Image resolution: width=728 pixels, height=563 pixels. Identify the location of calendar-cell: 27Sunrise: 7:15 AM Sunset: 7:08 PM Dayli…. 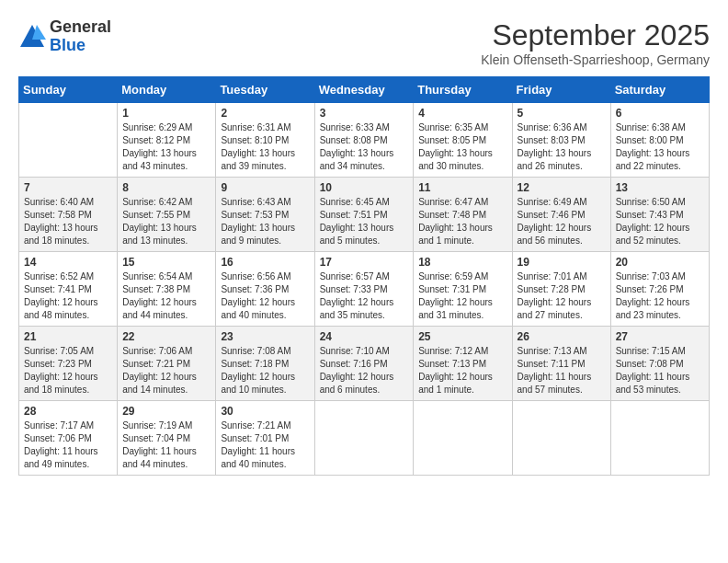
(660, 364).